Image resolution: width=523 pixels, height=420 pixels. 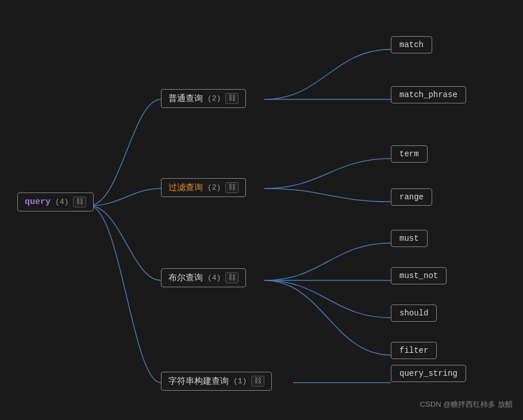 What do you see at coordinates (203, 187) in the screenshot?
I see `mid-node-filter: 过滤查询 (2) ⛓` at bounding box center [203, 187].